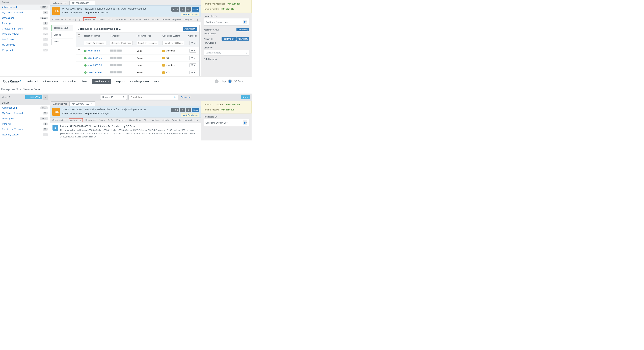 Image resolution: width=644 pixels, height=350 pixels. I want to click on nav-infrastructure: Infrastructure, so click(50, 81).